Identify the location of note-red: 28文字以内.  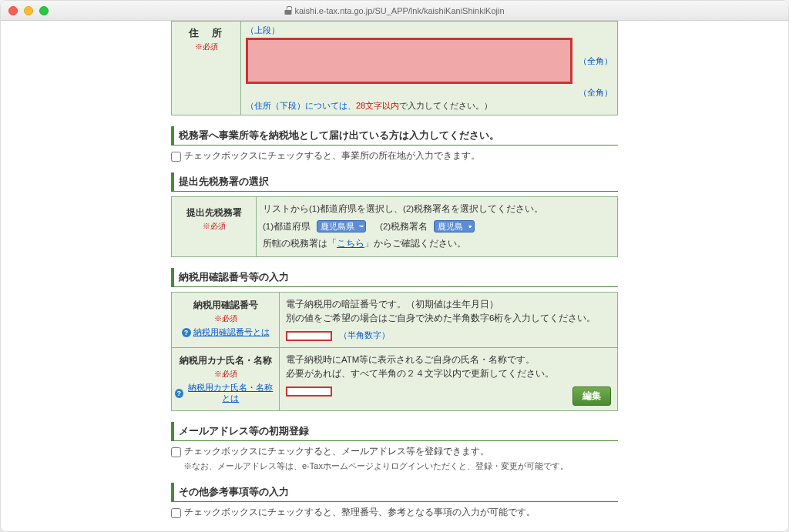
(378, 105).